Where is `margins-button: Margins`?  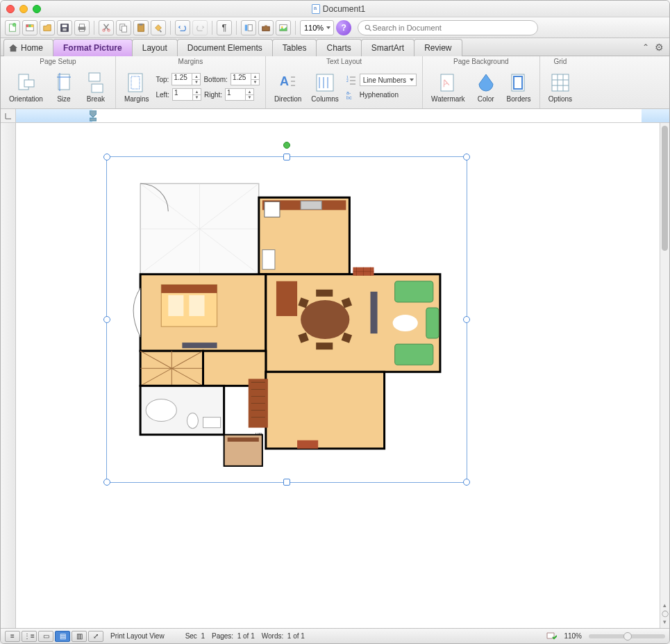 margins-button: Margins is located at coordinates (137, 88).